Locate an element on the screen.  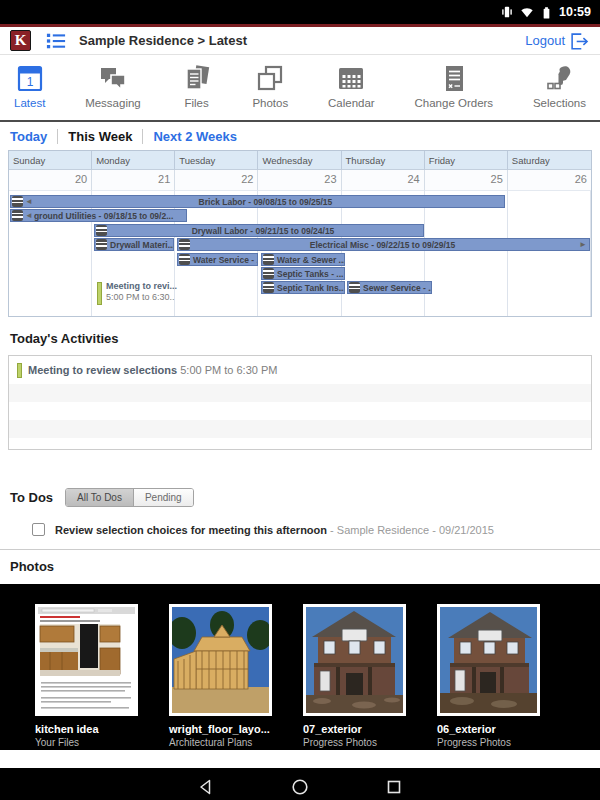
android-nav-bar is located at coordinates (300, 784).